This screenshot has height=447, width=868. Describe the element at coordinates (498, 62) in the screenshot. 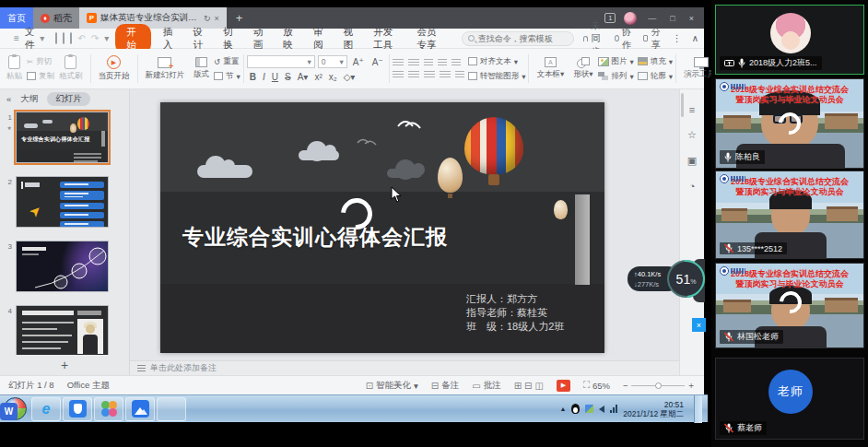

I see `align-text-button: 对齐文本▾` at that location.